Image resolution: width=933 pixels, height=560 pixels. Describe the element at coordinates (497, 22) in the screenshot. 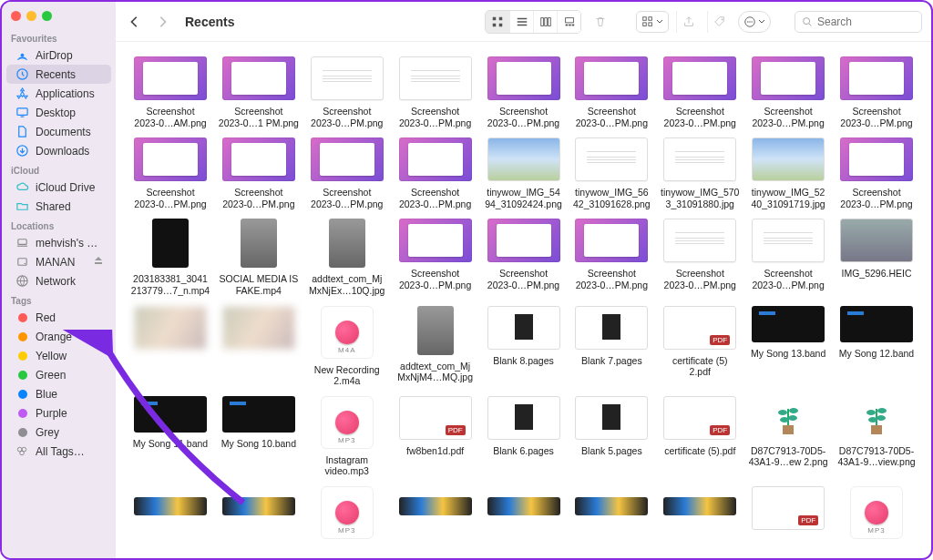

I see `icon-view-button` at that location.